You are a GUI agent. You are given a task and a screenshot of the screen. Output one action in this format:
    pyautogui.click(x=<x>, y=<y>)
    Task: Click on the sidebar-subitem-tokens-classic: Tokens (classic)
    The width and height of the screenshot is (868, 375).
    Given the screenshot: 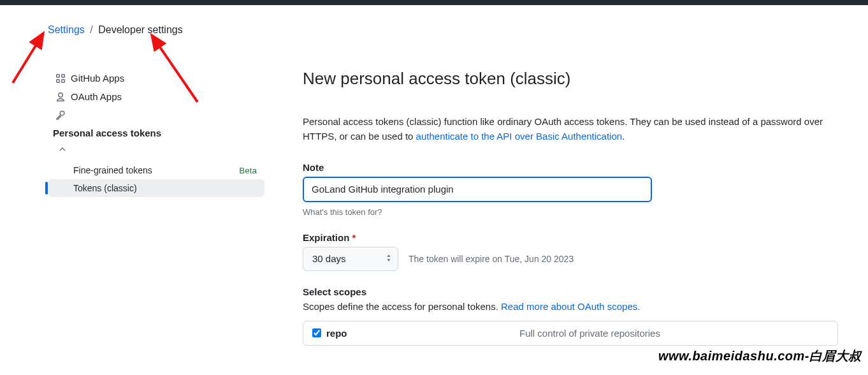 What is the action you would take?
    pyautogui.click(x=156, y=188)
    